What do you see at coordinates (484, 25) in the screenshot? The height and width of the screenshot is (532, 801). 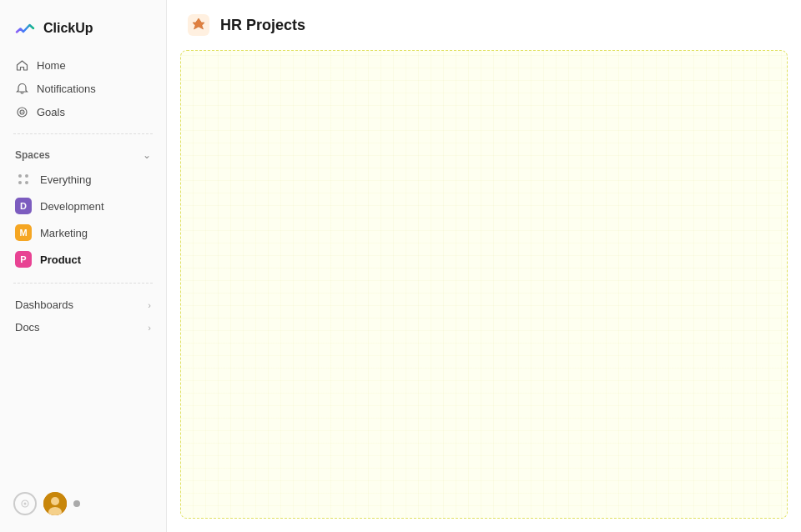 I see `main-header: HR Projects` at bounding box center [484, 25].